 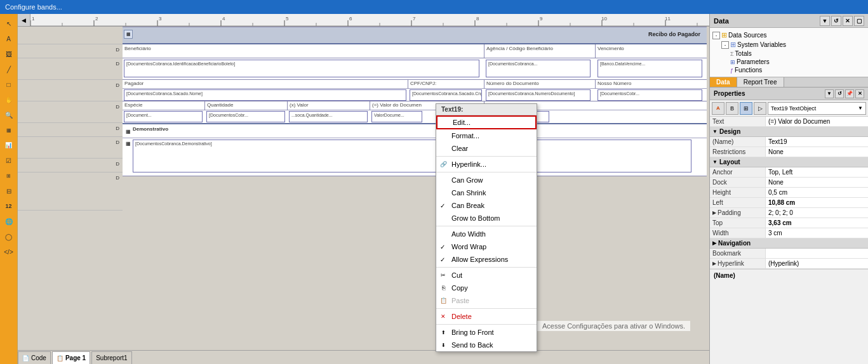 I want to click on toolbar-btn-shape: ◯, so click(x=9, y=237).